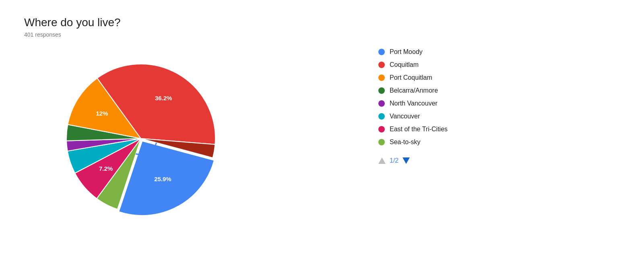 This screenshot has height=271, width=644. I want to click on legend-label: Belcarra/Anmore, so click(414, 91).